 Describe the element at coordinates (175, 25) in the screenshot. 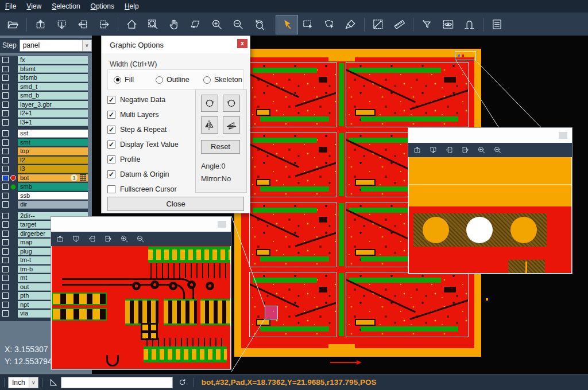

I see `pan-hand-button` at that location.